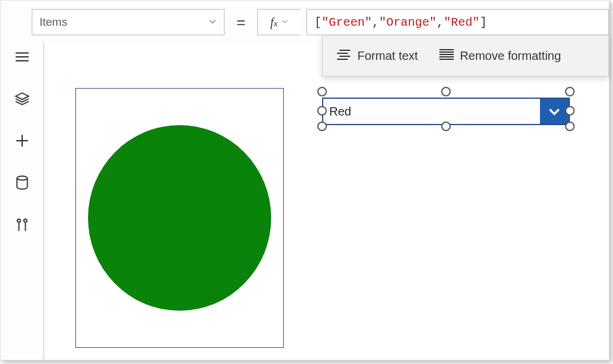 This screenshot has width=613, height=364. I want to click on left-rail, so click(22, 201).